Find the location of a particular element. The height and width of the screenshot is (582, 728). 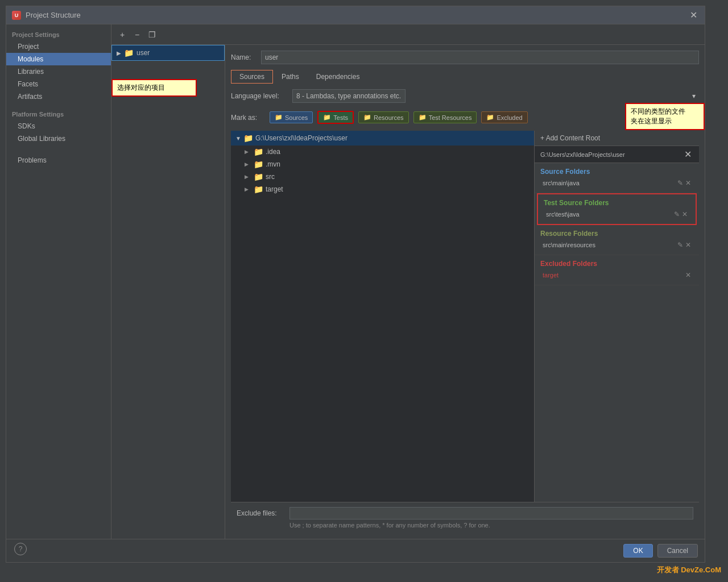

resource-folders-label: Resource Folders is located at coordinates (617, 234).